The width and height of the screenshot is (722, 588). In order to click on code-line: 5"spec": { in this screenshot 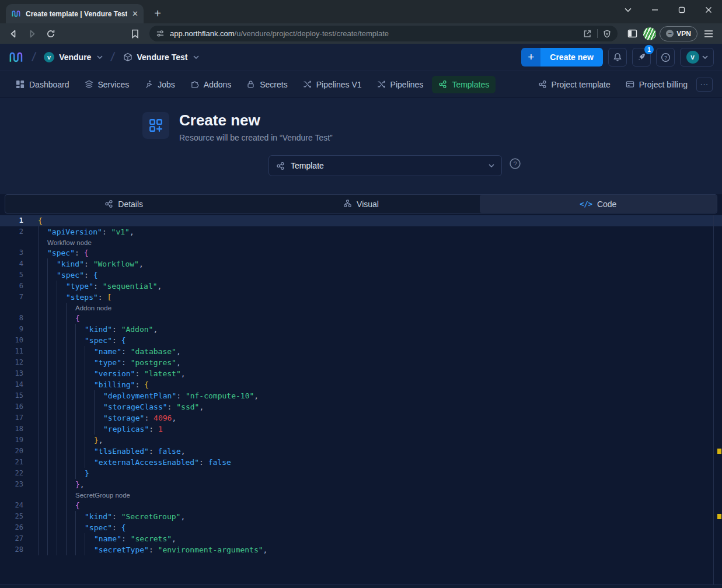, I will do `click(361, 275)`.